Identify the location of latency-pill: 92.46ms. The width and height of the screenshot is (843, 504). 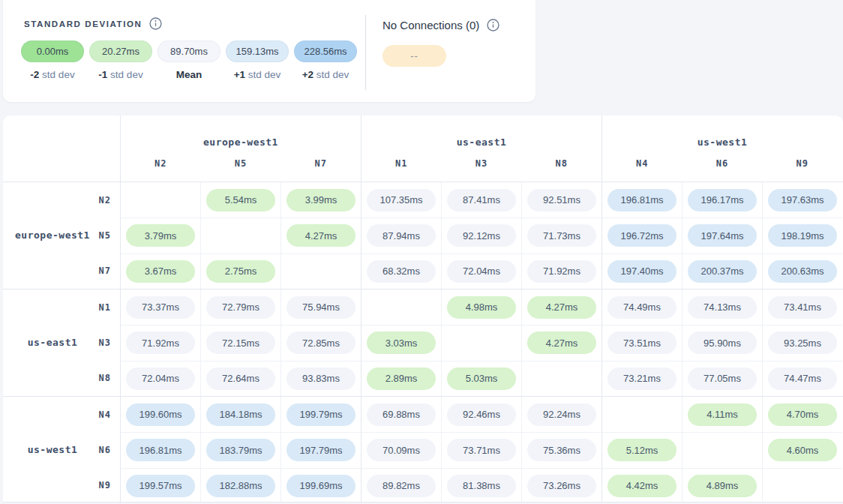
(482, 415).